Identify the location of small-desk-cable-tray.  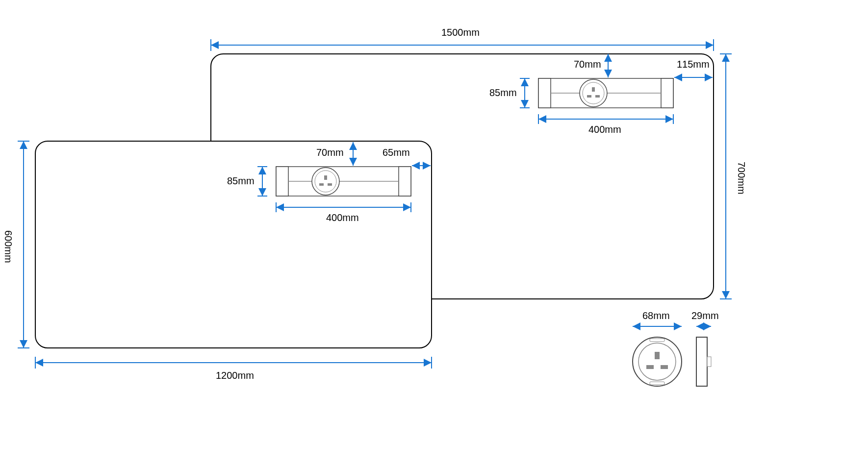
(343, 181).